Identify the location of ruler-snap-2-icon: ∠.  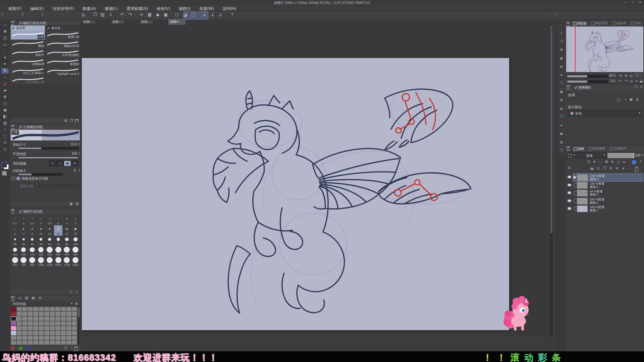
(213, 15).